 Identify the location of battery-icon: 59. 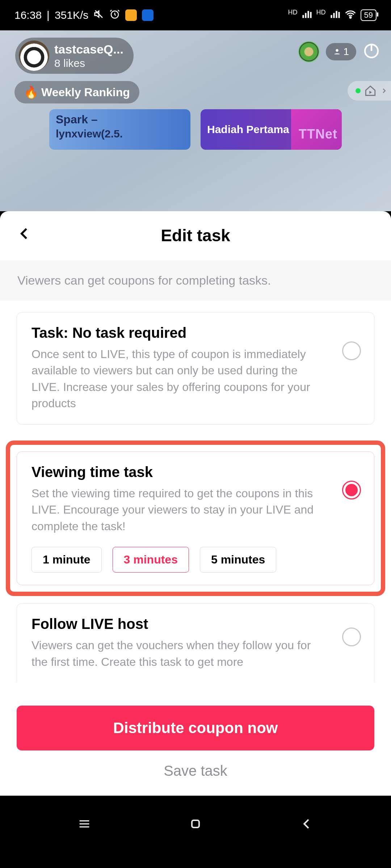
(369, 15).